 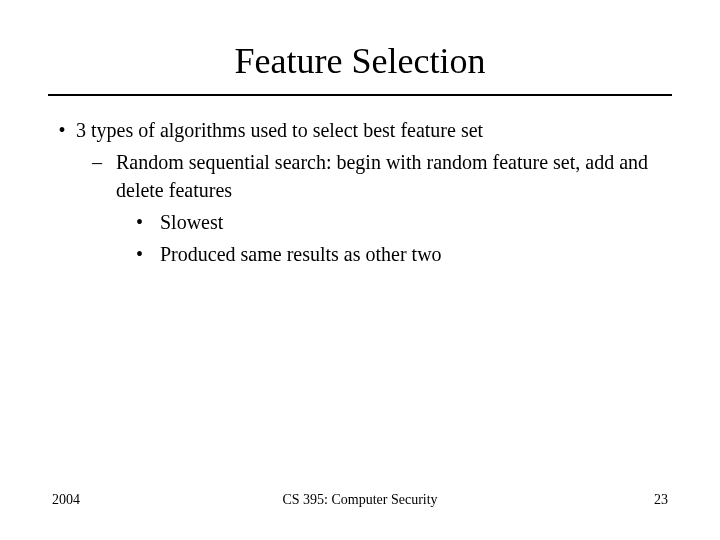 I want to click on footer-course: CS 395: Computer Security, so click(x=360, y=500).